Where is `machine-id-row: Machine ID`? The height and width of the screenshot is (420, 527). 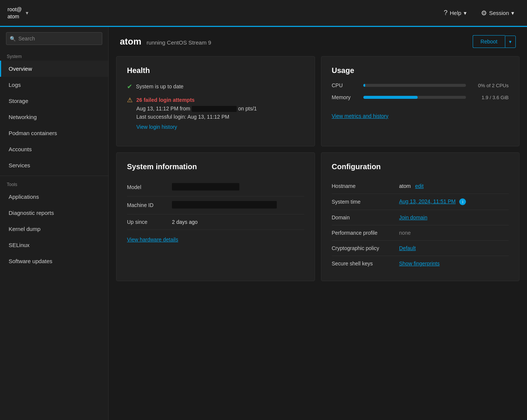
machine-id-row: Machine ID is located at coordinates (216, 206).